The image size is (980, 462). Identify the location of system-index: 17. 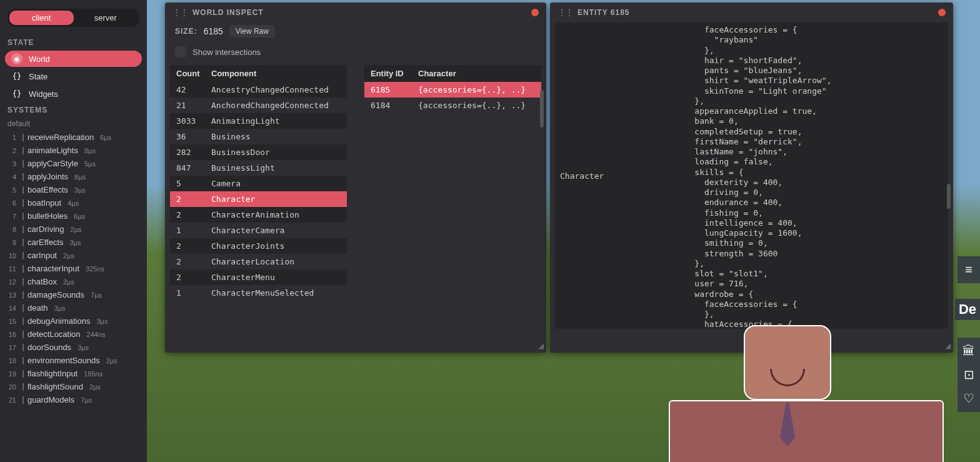
(12, 348).